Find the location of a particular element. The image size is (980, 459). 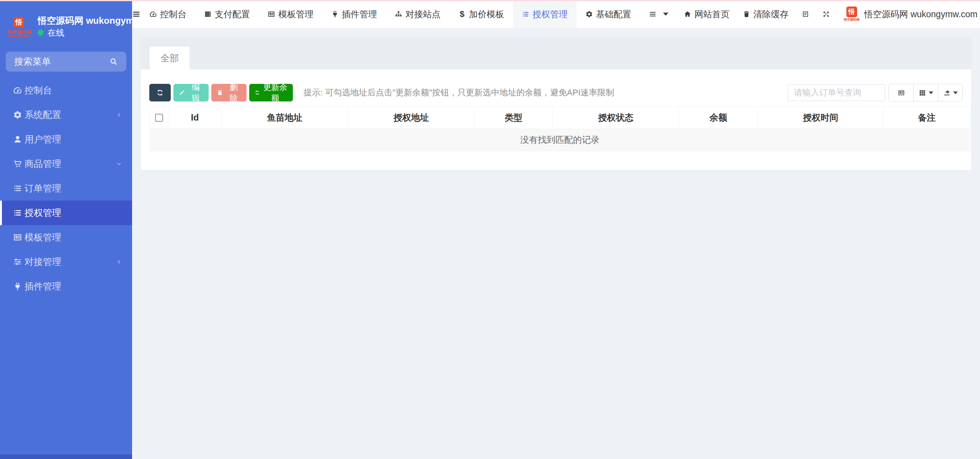

pencil-icon is located at coordinates (182, 93).